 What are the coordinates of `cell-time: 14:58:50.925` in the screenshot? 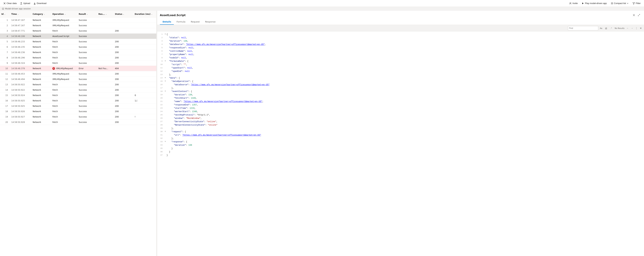 It's located at (20, 101).